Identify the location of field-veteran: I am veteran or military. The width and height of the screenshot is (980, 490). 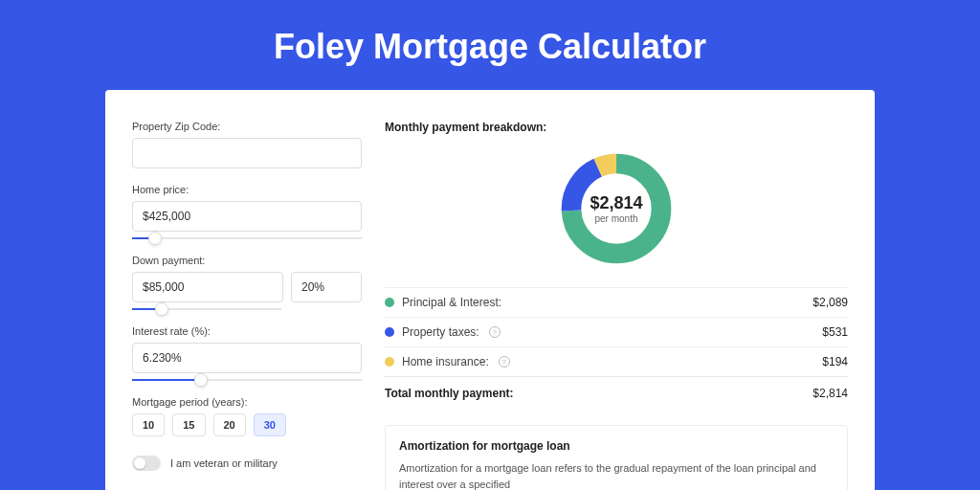
(247, 463).